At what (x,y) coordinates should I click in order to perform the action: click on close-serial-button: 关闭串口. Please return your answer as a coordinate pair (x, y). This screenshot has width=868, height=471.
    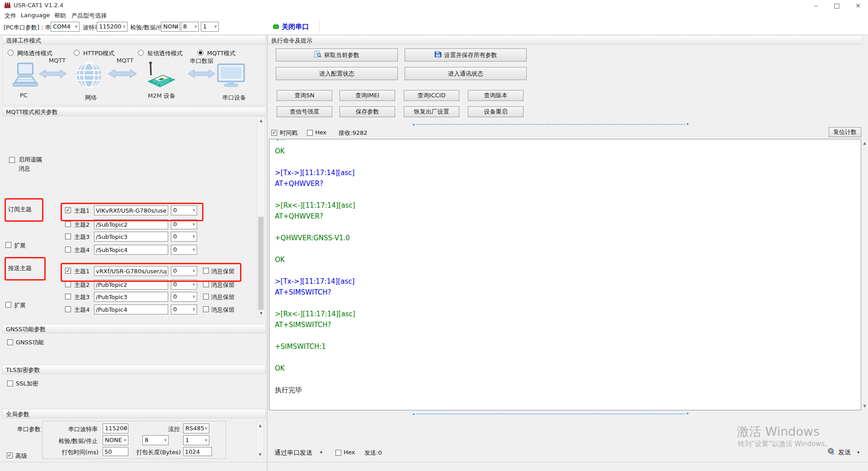
    Looking at the image, I should click on (293, 27).